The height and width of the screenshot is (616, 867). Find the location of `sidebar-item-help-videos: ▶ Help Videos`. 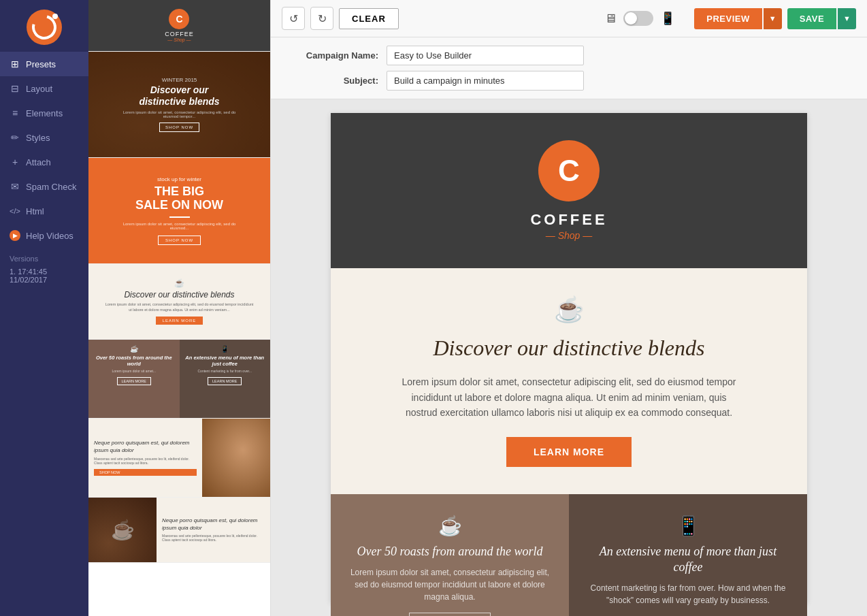

sidebar-item-help-videos: ▶ Help Videos is located at coordinates (44, 236).